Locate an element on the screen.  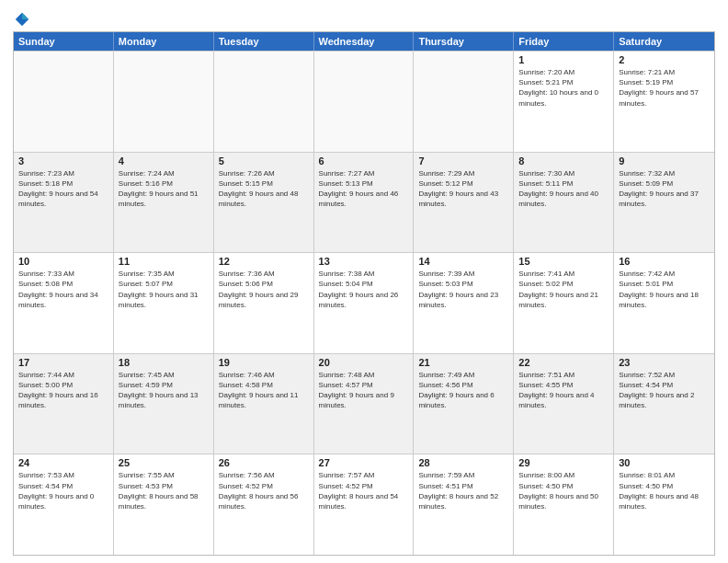
day-info: Sunrise: 7:57 AMSunset: 4:52 PMDaylight:… is located at coordinates (364, 491).